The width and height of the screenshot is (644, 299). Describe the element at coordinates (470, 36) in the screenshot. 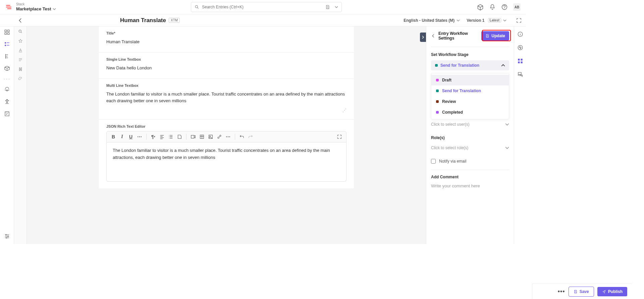

I see `panel-header: Entry Workflow Settings Update` at that location.